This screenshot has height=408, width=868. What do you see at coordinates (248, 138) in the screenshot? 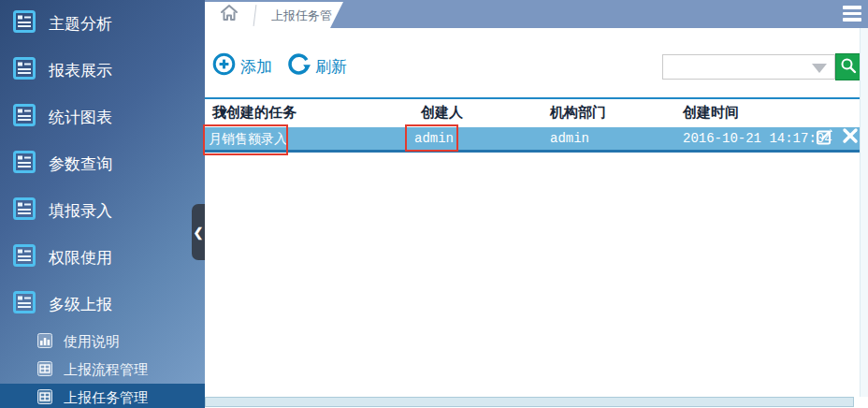
I see `cell-task-name: 月销售额录入` at bounding box center [248, 138].